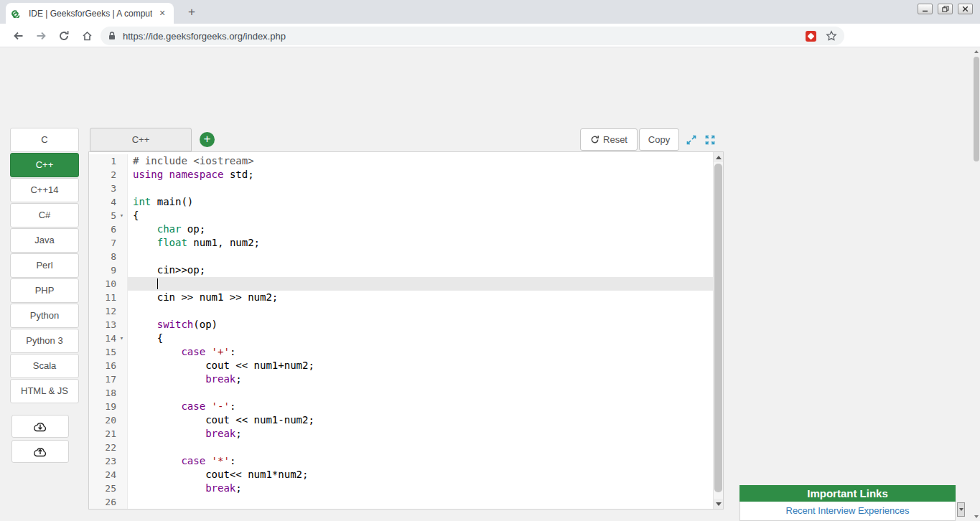 Image resolution: width=980 pixels, height=521 pixels. What do you see at coordinates (945, 9) in the screenshot?
I see `window-controls` at bounding box center [945, 9].